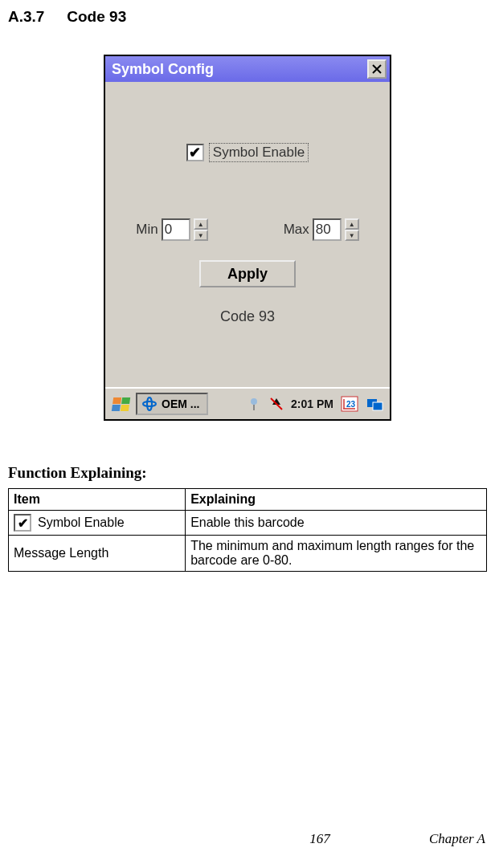 The width and height of the screenshot is (495, 868). I want to click on max-down-button: ▼, so click(352, 235).